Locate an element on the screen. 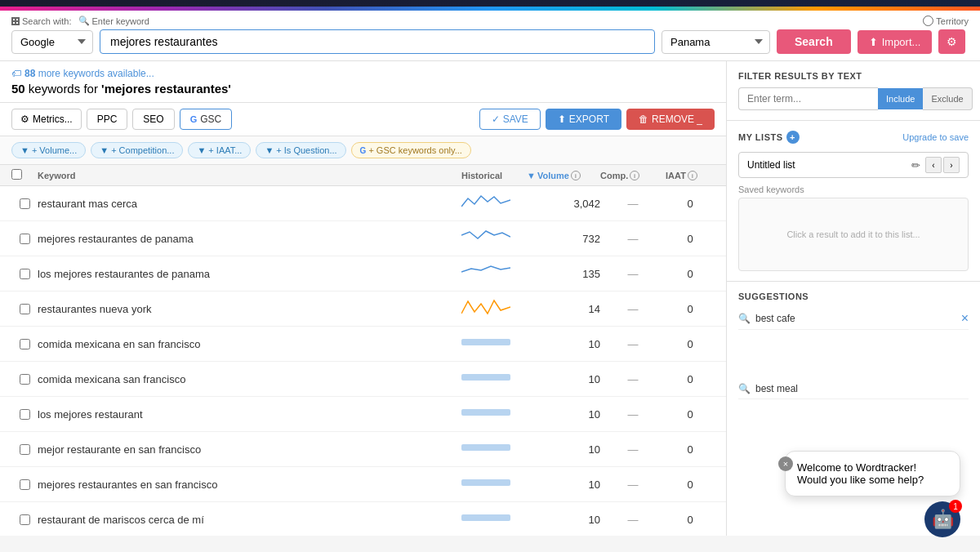 This screenshot has height=552, width=980. chat-message: Welcome to Wordtracker! Would you like s… is located at coordinates (861, 474).